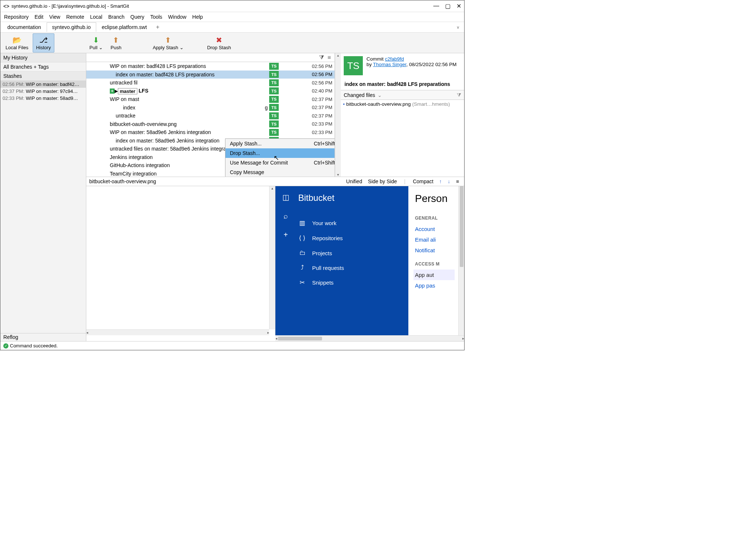 This screenshot has width=744, height=560. What do you see at coordinates (43, 98) in the screenshot?
I see `stash-item: 02:33 PM:WIP on master: 58ad9…` at bounding box center [43, 98].